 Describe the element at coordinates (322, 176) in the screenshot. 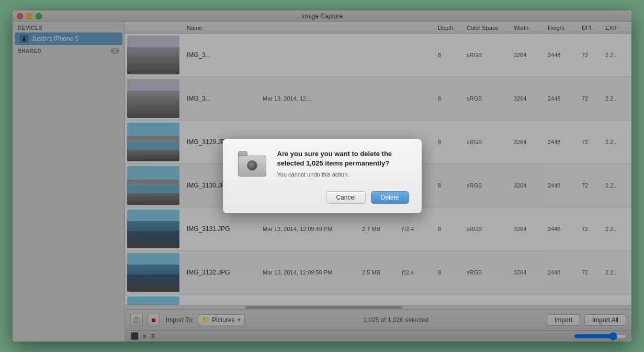

I see `delete-confirmation-modal: Are you sure you want to delete the sele…` at that location.